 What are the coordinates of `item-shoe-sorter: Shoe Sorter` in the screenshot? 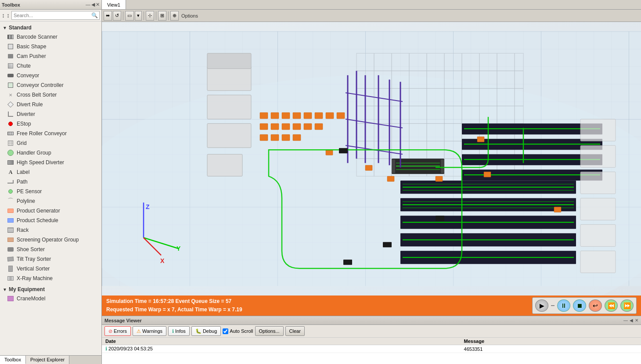 It's located at (51, 249).